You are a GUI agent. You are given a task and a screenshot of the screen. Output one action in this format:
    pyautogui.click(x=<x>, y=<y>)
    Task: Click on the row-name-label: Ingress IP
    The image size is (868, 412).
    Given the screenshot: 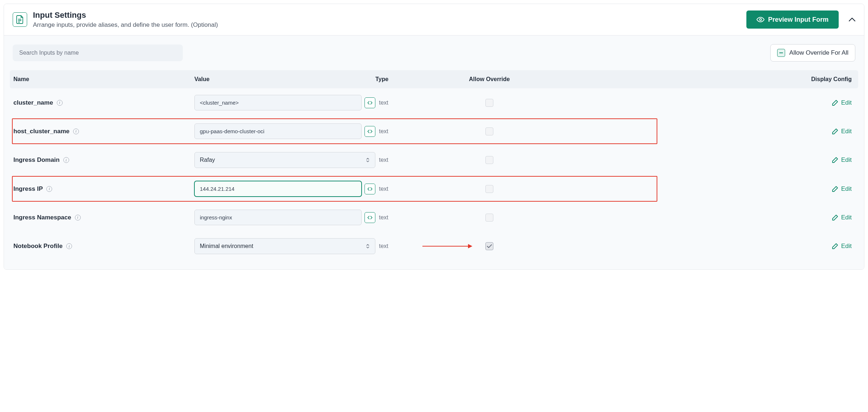 What is the action you would take?
    pyautogui.click(x=28, y=189)
    